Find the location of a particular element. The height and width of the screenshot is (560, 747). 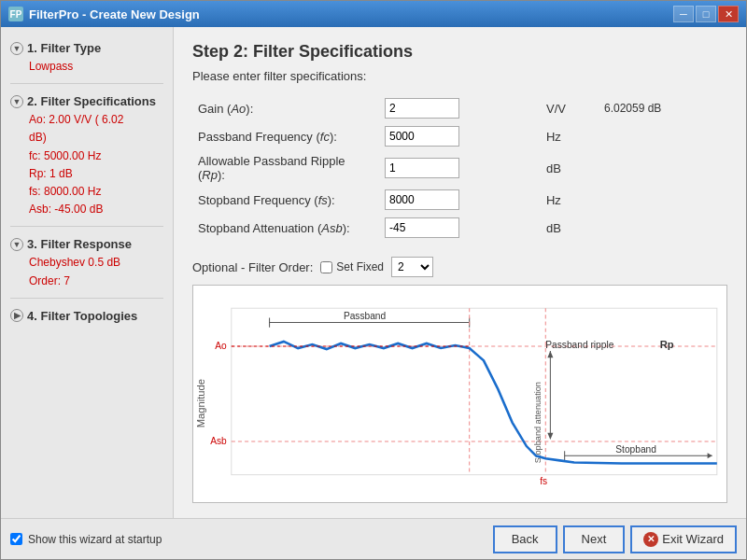

sidebar-step3-label: 3. Filter Response is located at coordinates (79, 245).